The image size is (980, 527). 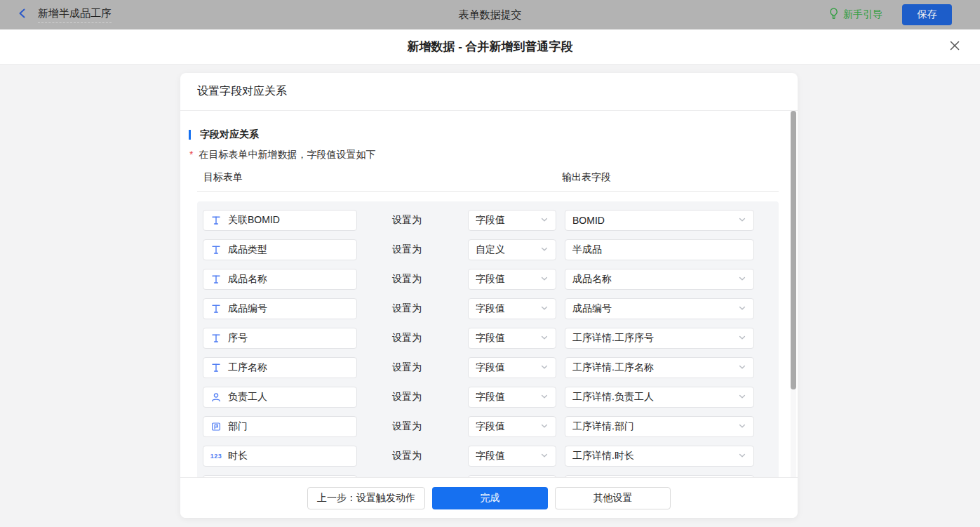 I want to click on beginner-guide-link: 新手引导, so click(x=856, y=15).